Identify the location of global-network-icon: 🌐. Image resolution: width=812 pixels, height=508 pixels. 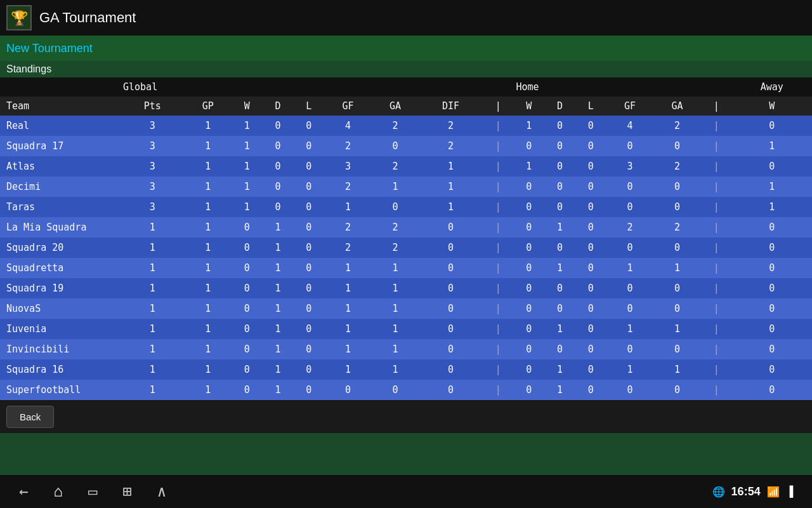
(719, 491).